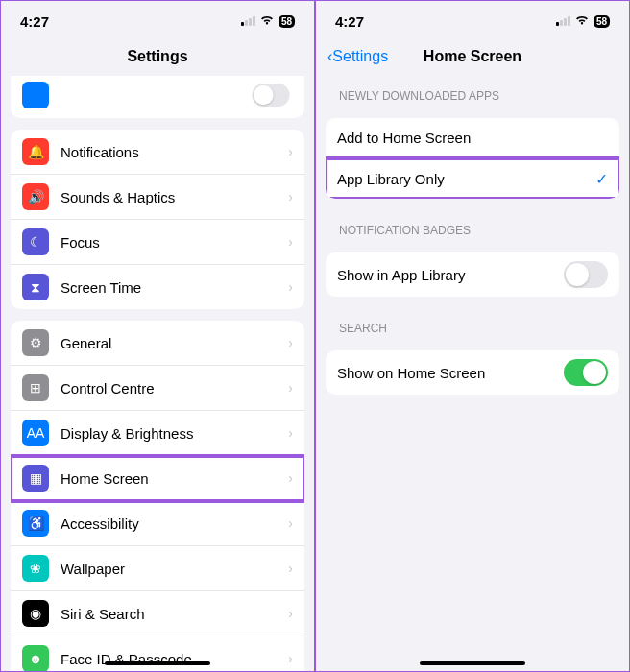  What do you see at coordinates (472, 324) in the screenshot?
I see `section-header-search: Search` at bounding box center [472, 324].